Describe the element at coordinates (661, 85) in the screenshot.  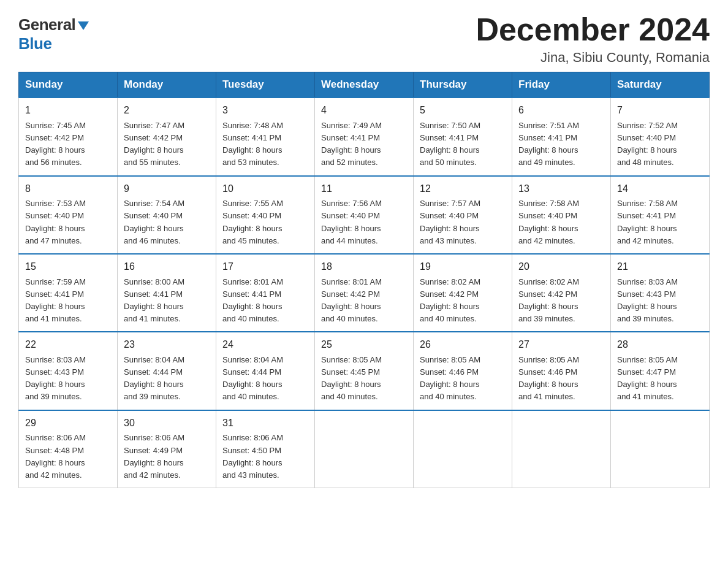
I see `weekday-header-saturday: Saturday` at that location.